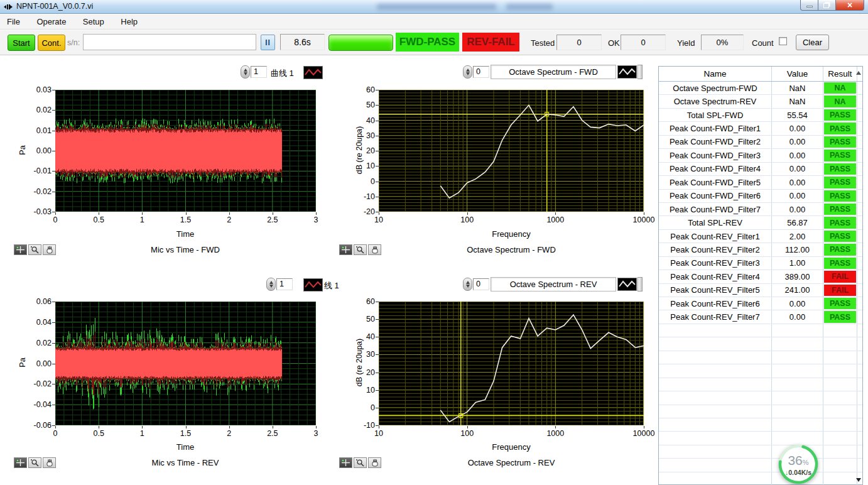 The width and height of the screenshot is (868, 485). What do you see at coordinates (467, 72) in the screenshot?
I see `plot-index-spinner-fwd-spectrum` at bounding box center [467, 72].